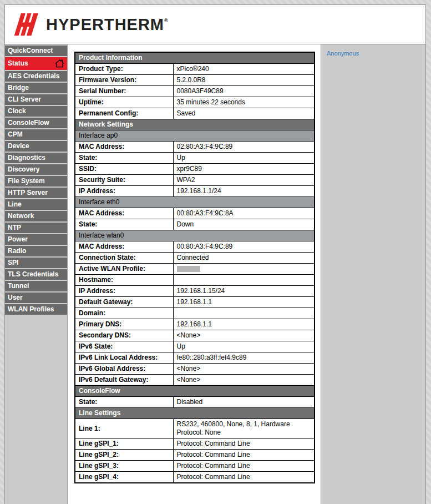 The height and width of the screenshot is (504, 431). I want to click on sidebar-item-device: Device, so click(36, 147).